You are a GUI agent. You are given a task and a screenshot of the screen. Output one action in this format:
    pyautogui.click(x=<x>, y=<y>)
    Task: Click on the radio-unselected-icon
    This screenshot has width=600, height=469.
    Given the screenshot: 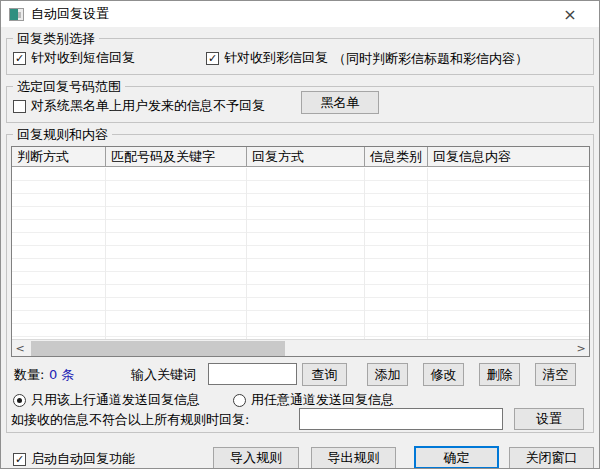 What is the action you would take?
    pyautogui.click(x=240, y=400)
    